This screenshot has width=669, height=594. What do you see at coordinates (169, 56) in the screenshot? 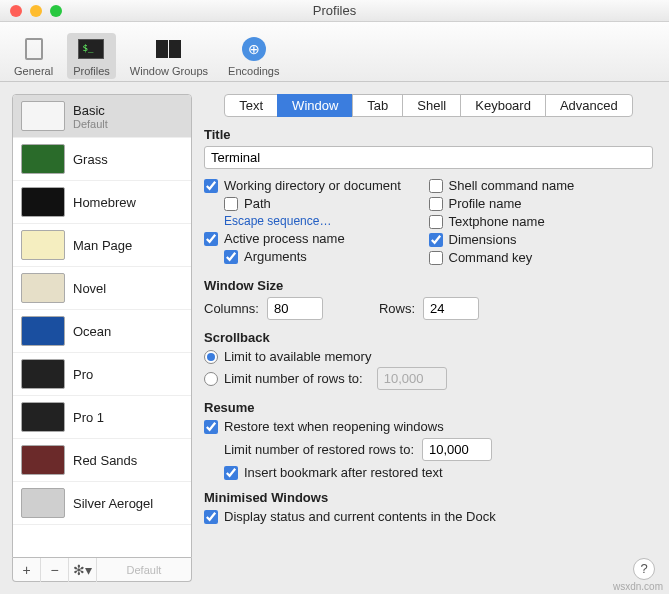
I see `toolbar-window-groups: Window Groups` at bounding box center [169, 56].